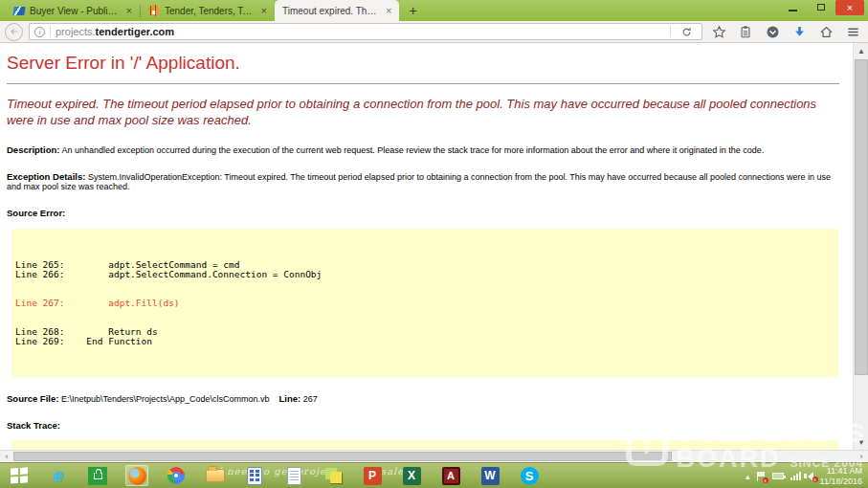  Describe the element at coordinates (452, 477) in the screenshot. I see `acrobat-icon: A` at that location.